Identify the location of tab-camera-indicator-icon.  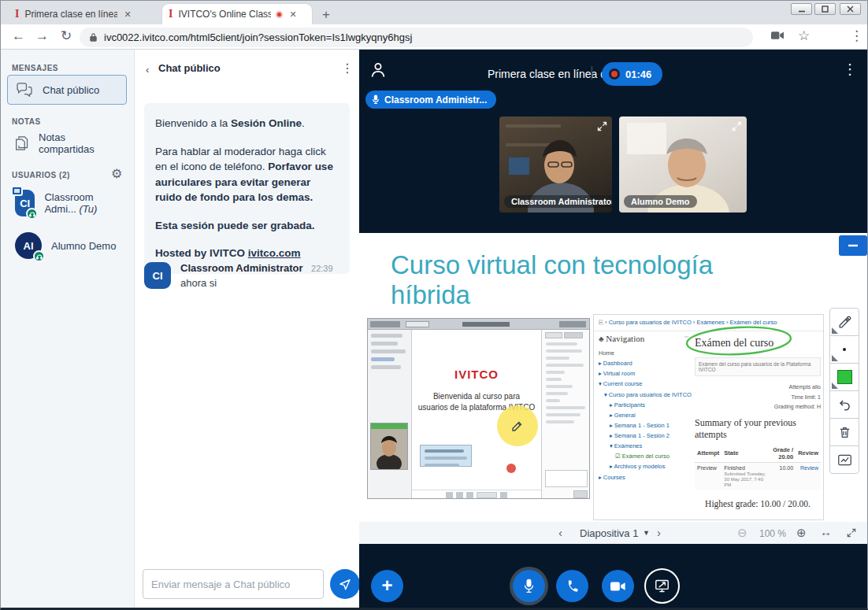
(777, 35).